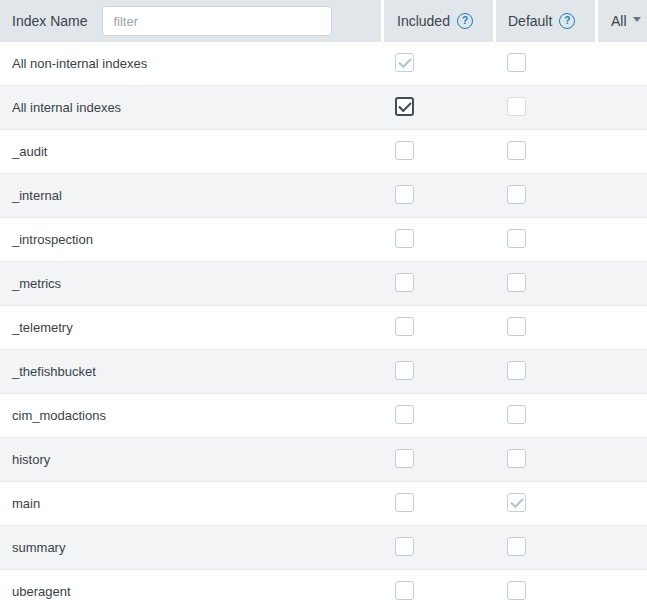 The height and width of the screenshot is (612, 647). Describe the element at coordinates (546, 21) in the screenshot. I see `default-header-cell: Default ?` at that location.